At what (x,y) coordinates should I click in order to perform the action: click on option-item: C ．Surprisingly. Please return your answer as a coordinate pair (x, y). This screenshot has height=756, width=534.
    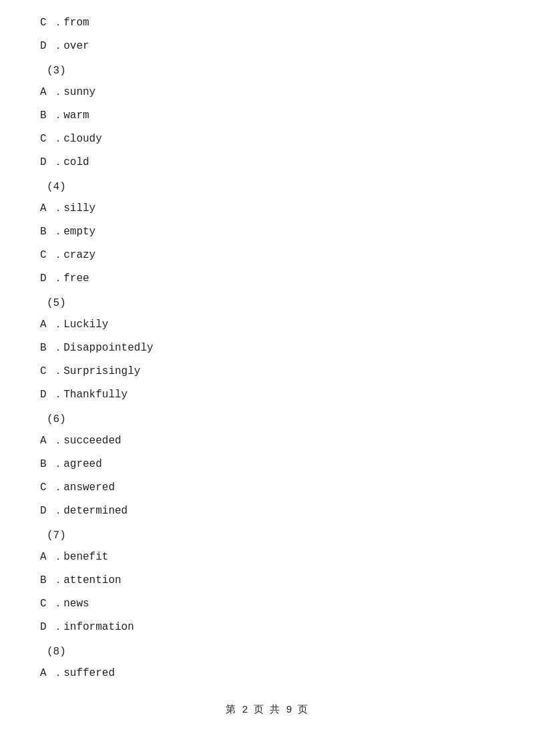
    Looking at the image, I should click on (267, 371).